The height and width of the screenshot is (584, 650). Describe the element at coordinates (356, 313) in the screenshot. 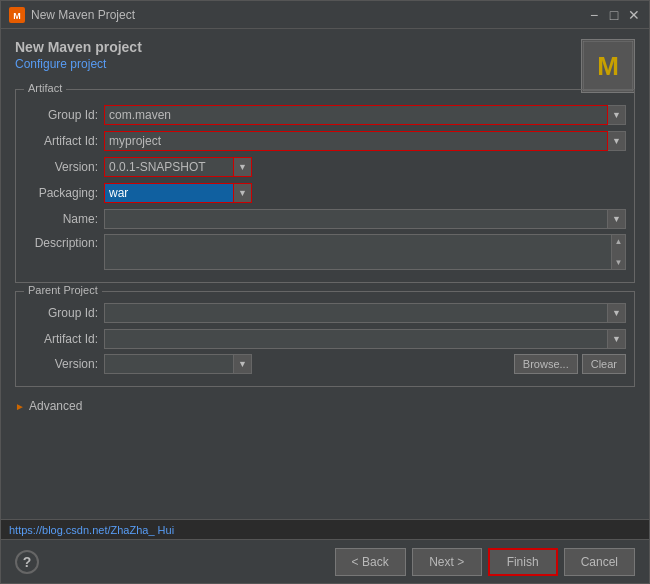

I see `parent-group-id-input` at that location.